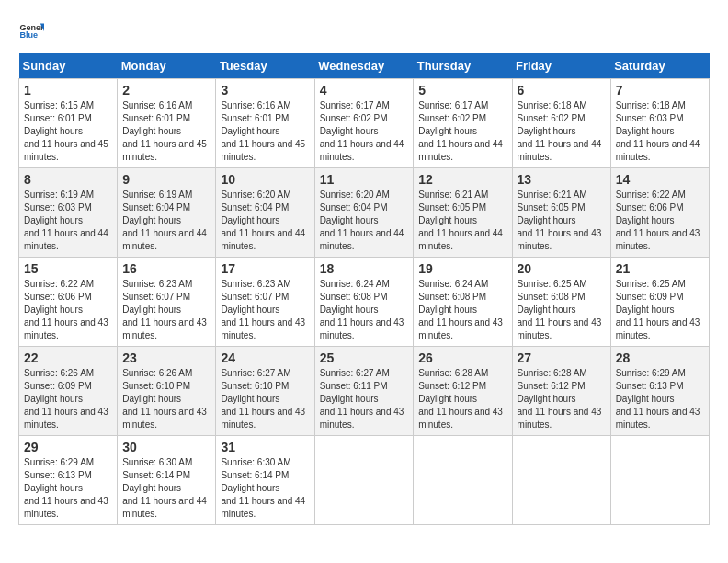  I want to click on day-info: Sunrise: 6:27 AM Sunset: 6:11 PM Dayligh…, so click(364, 399).